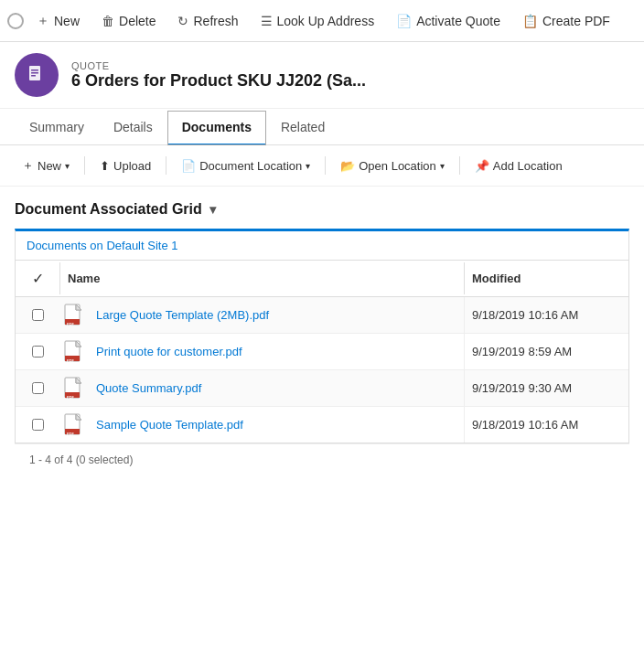  Describe the element at coordinates (322, 75) in the screenshot. I see `record-header: QUOTE 6 Orders for Product SKU JJ202 (Sa…` at that location.